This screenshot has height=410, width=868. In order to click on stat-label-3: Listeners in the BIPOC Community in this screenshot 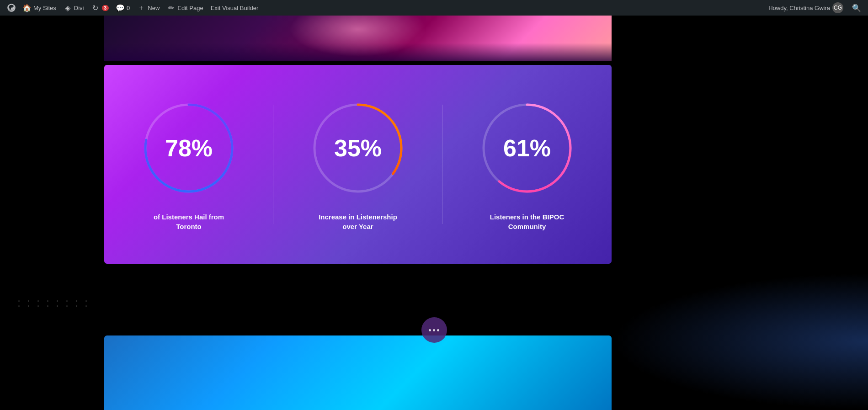, I will do `click(527, 222)`.